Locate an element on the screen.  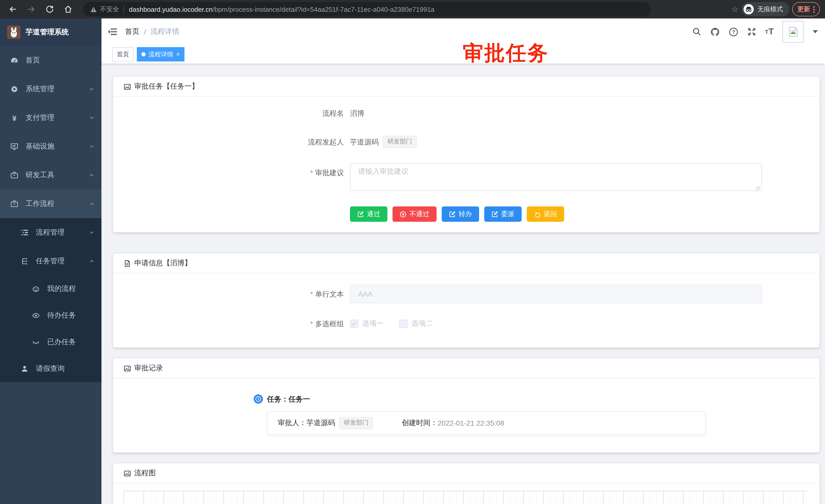
sidebar-item-payment: ¥ 支付管理 is located at coordinates (51, 118).